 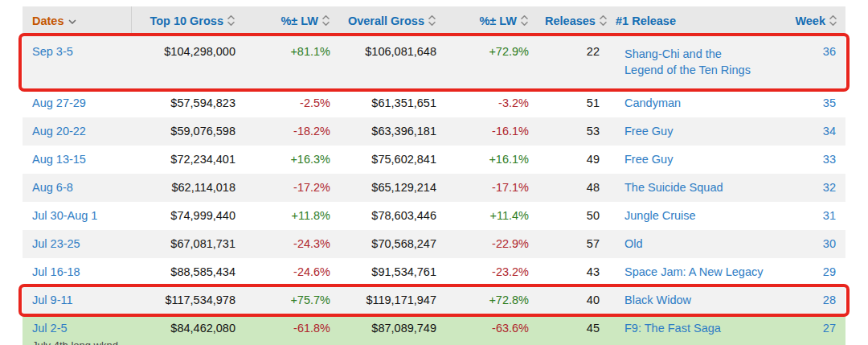 What do you see at coordinates (72, 22) in the screenshot?
I see `sort-desc-icon` at bounding box center [72, 22].